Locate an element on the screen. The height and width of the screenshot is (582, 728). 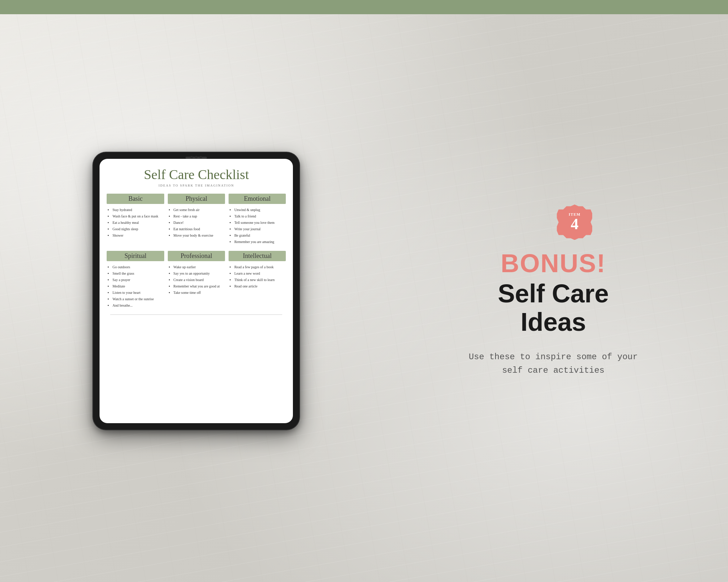
list-item: Meditate is located at coordinates (138, 286).